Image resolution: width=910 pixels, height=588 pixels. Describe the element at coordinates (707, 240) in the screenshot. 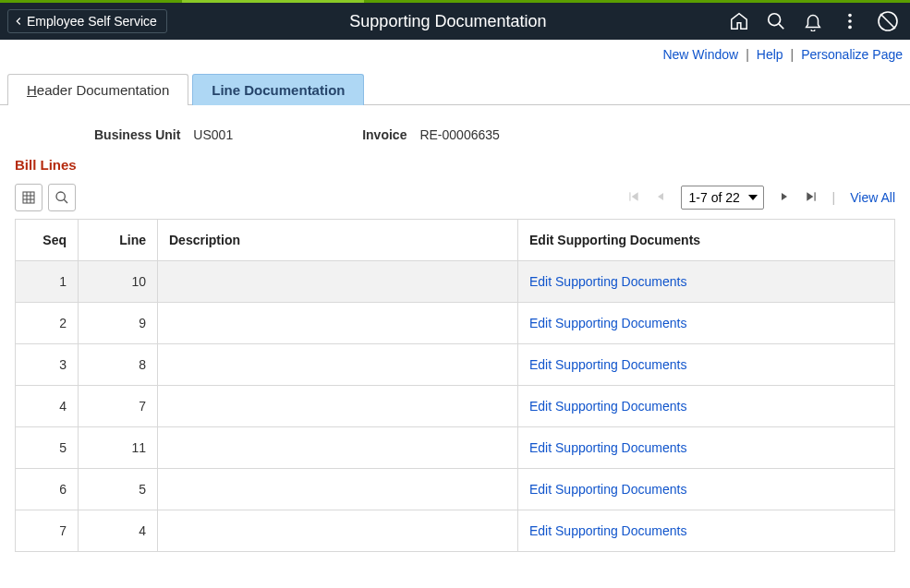

I see `col-edit-supporting-documents: Edit Supporting Documents` at that location.